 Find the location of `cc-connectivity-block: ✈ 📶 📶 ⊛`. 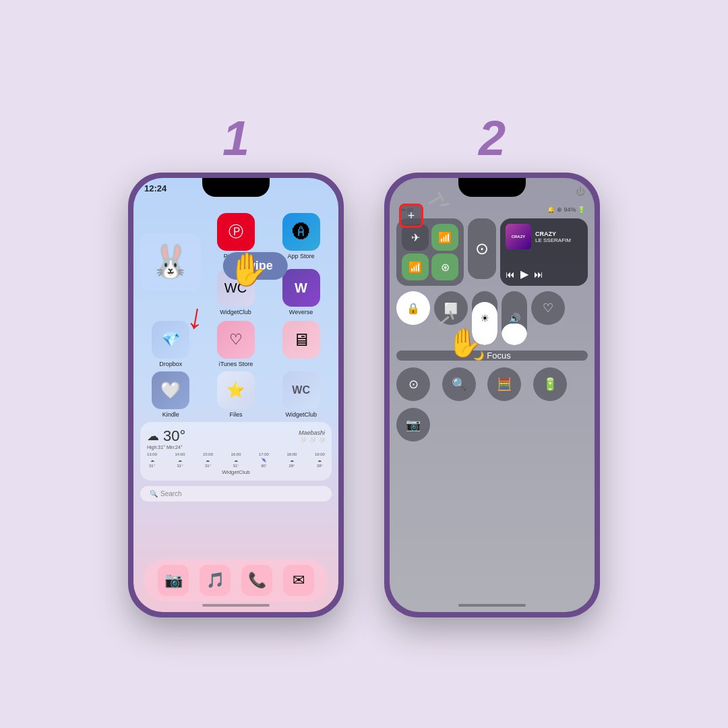

cc-connectivity-block: ✈ 📶 📶 ⊛ is located at coordinates (430, 252).